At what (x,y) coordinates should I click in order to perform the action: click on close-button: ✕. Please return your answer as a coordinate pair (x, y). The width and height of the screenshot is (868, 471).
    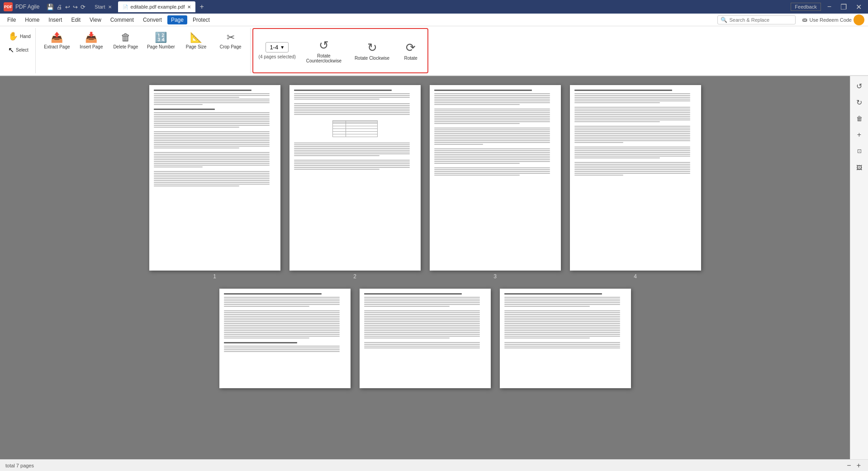
    Looking at the image, I should click on (859, 7).